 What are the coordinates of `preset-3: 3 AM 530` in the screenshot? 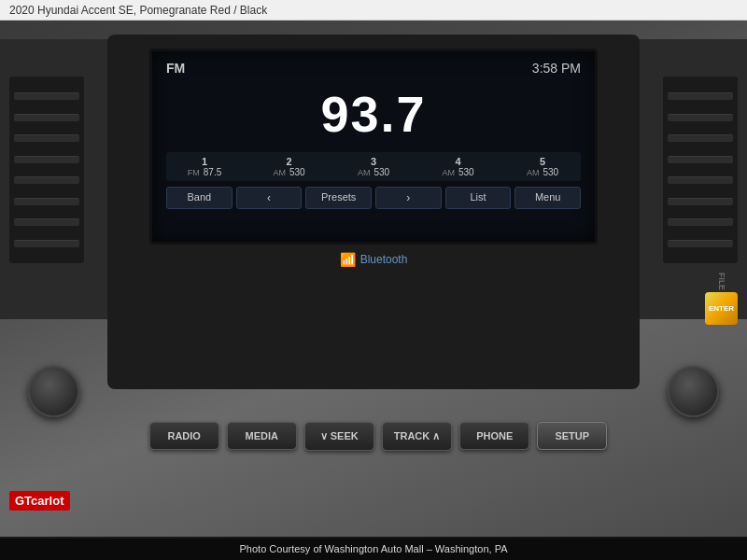 It's located at (374, 166).